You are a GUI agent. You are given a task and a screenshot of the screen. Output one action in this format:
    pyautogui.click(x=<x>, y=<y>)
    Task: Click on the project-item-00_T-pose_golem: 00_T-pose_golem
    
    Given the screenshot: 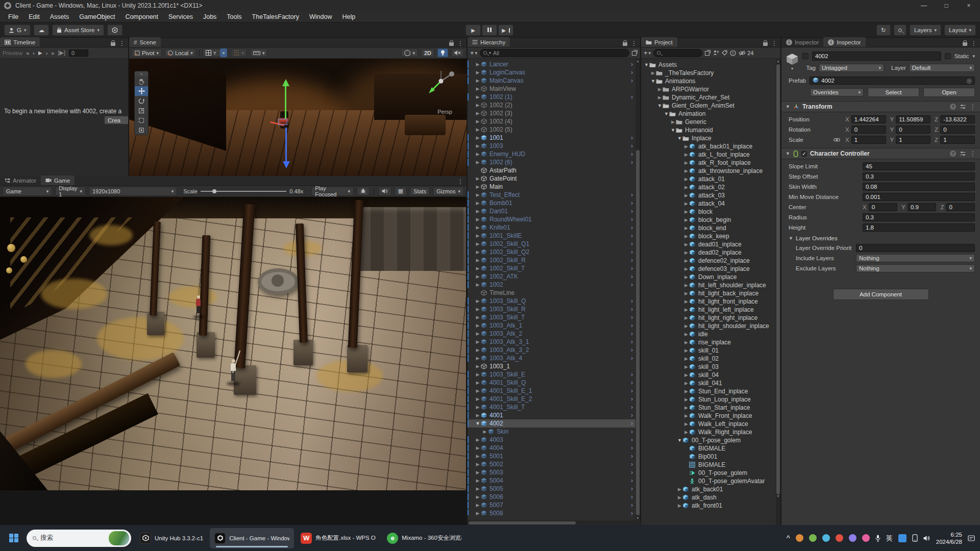 What is the action you would take?
    pyautogui.click(x=710, y=473)
    